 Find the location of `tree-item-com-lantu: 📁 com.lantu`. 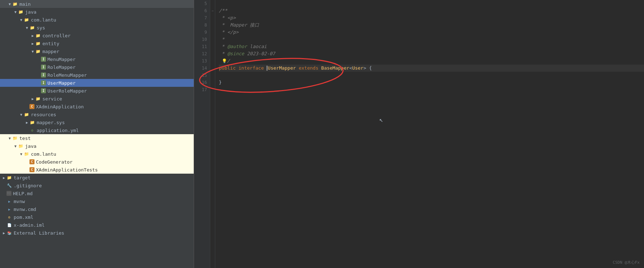

tree-item-com-lantu: 📁 com.lantu is located at coordinates (97, 20).